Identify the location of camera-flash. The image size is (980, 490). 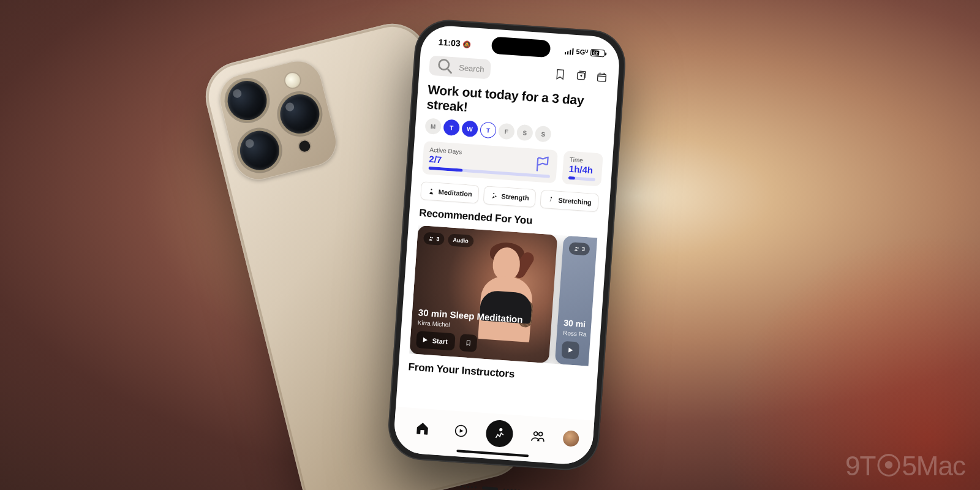
(293, 81).